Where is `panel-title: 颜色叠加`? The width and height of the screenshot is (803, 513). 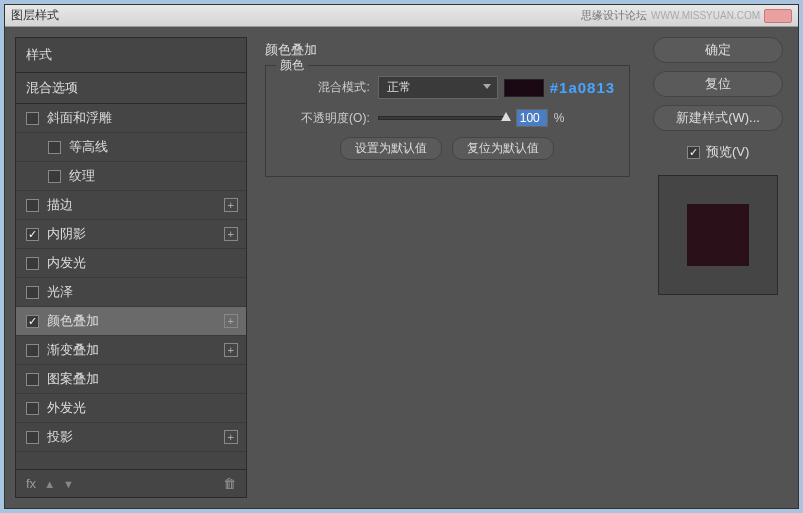
panel-title: 颜色叠加 is located at coordinates (448, 50).